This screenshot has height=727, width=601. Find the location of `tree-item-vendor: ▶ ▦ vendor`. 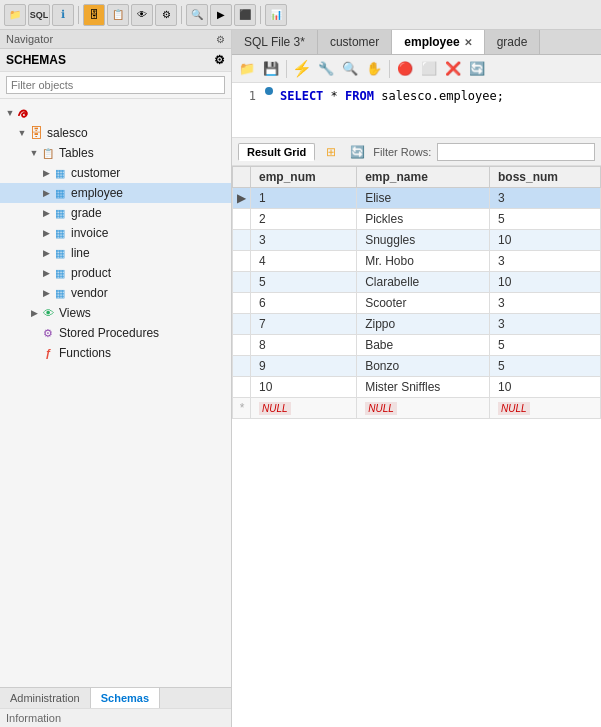

tree-item-vendor: ▶ ▦ vendor is located at coordinates (116, 293).